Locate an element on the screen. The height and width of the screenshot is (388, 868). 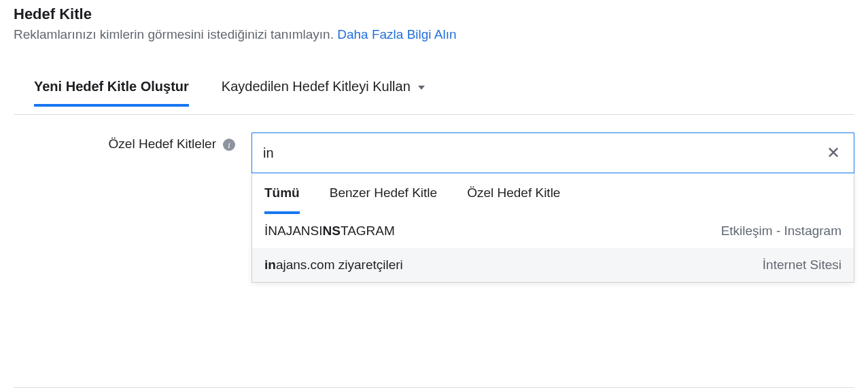
tab-create-new-audience: Yeni Hedef Kitle Oluştur is located at coordinates (111, 88).